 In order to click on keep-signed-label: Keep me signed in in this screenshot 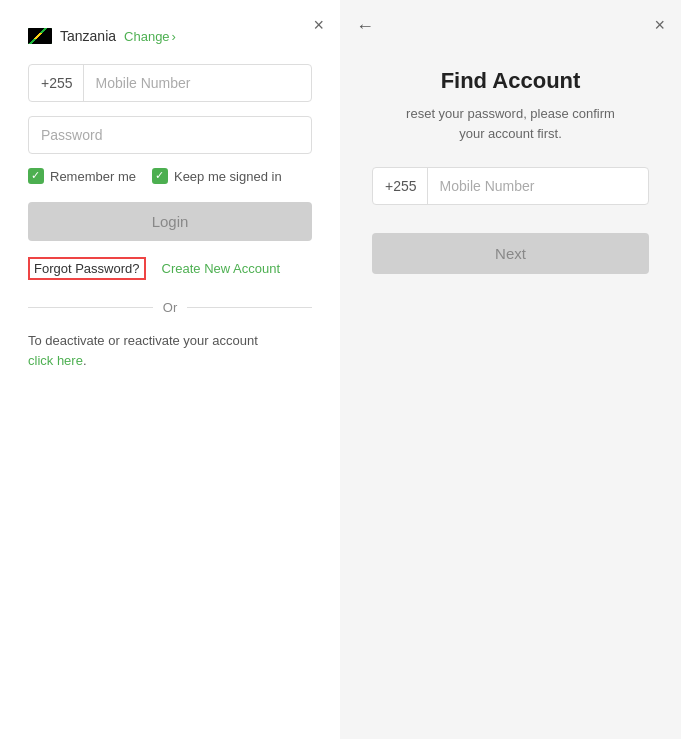, I will do `click(228, 176)`.